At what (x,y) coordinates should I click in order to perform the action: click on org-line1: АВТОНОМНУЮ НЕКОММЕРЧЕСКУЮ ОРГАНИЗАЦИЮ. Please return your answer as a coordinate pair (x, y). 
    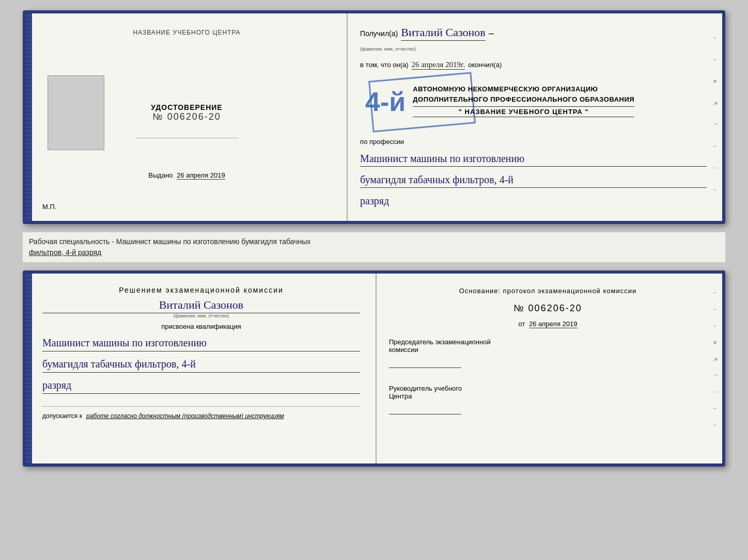
    Looking at the image, I should click on (524, 89).